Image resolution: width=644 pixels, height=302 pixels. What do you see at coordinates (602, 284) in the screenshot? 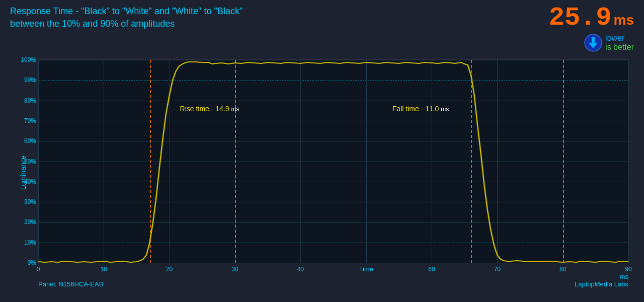
I see `brand-label: LaptopMedia Labs` at bounding box center [602, 284].